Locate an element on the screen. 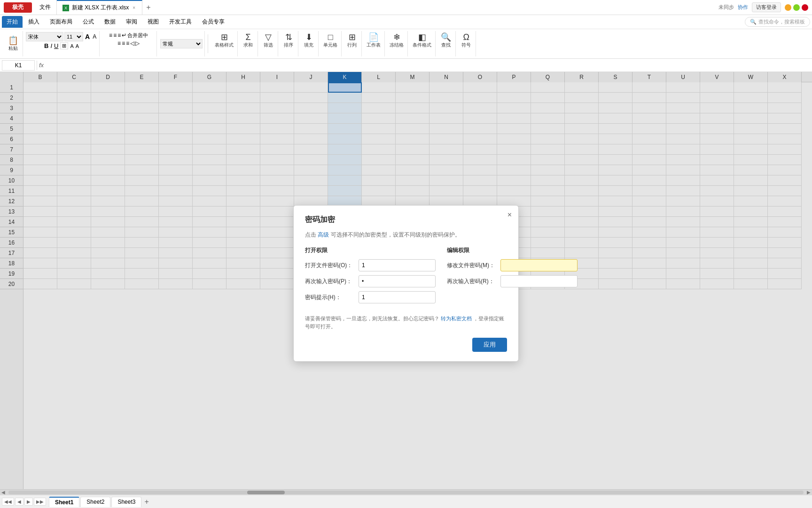 This screenshot has height=508, width=812. dialog-description: 点击 高级 可选择不同的加密类型，设置不同级别的密码保护。 is located at coordinates (406, 235).